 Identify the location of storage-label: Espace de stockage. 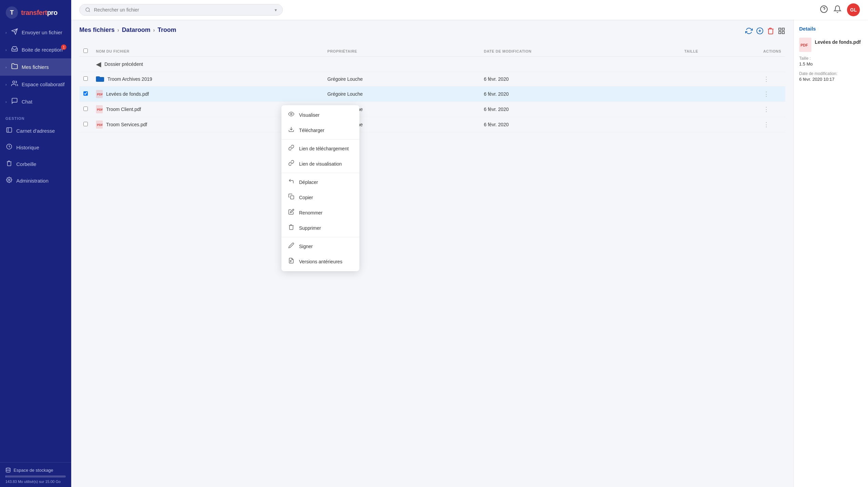
(36, 470).